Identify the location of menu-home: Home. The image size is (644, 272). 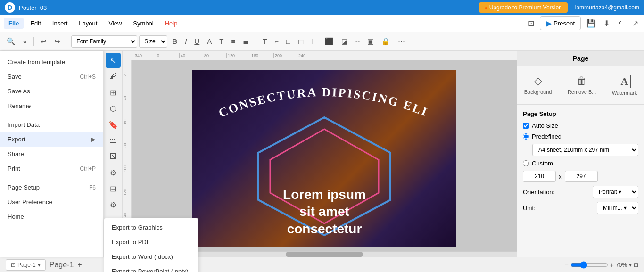
(52, 217).